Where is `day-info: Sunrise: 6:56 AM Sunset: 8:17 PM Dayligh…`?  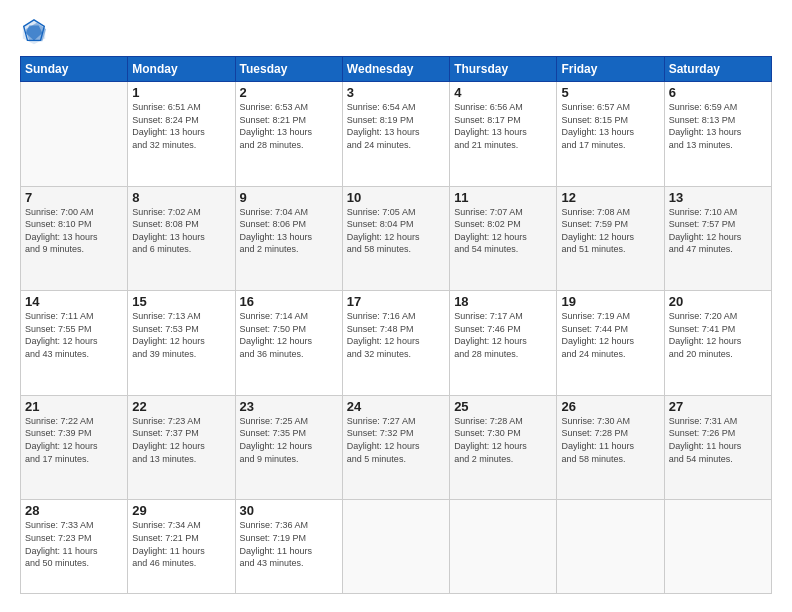 day-info: Sunrise: 6:56 AM Sunset: 8:17 PM Dayligh… is located at coordinates (503, 126).